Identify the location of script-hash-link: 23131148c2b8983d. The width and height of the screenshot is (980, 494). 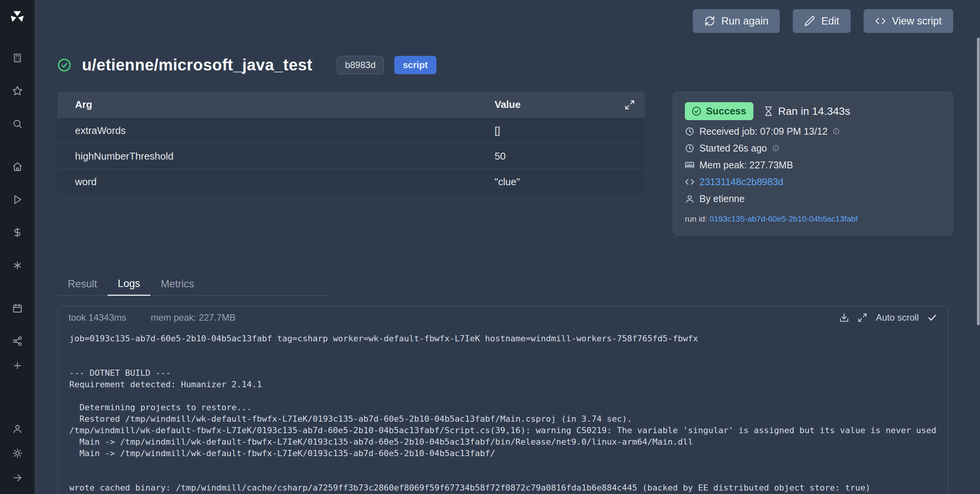
(741, 182).